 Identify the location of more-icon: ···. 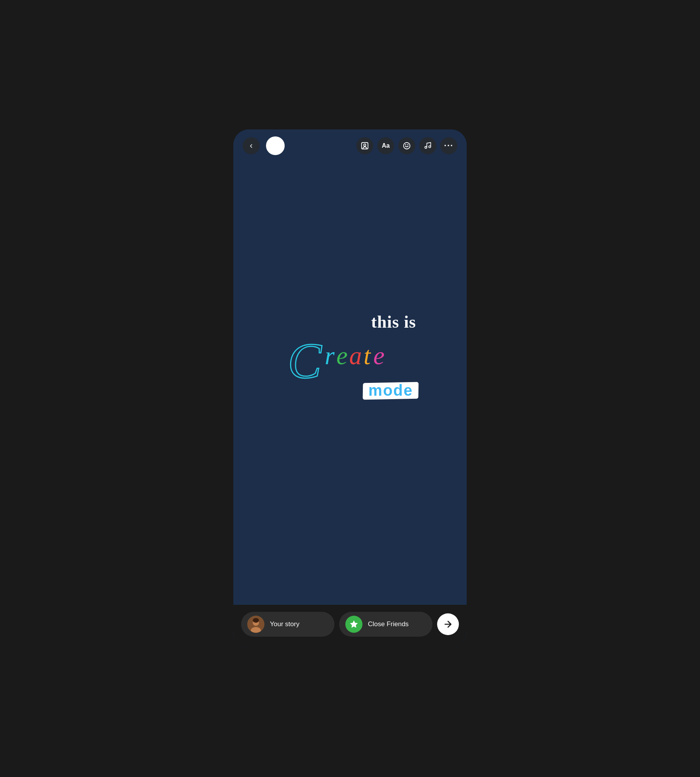
(449, 146).